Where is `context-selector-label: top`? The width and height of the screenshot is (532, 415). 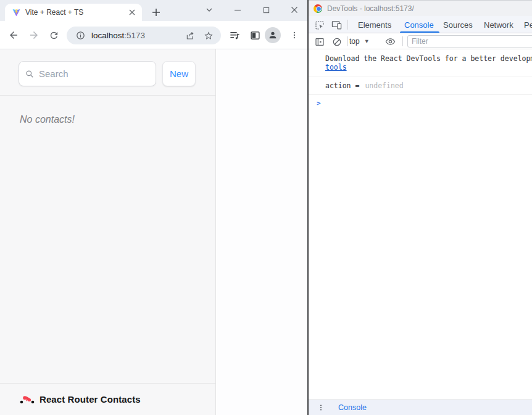 context-selector-label: top is located at coordinates (354, 41).